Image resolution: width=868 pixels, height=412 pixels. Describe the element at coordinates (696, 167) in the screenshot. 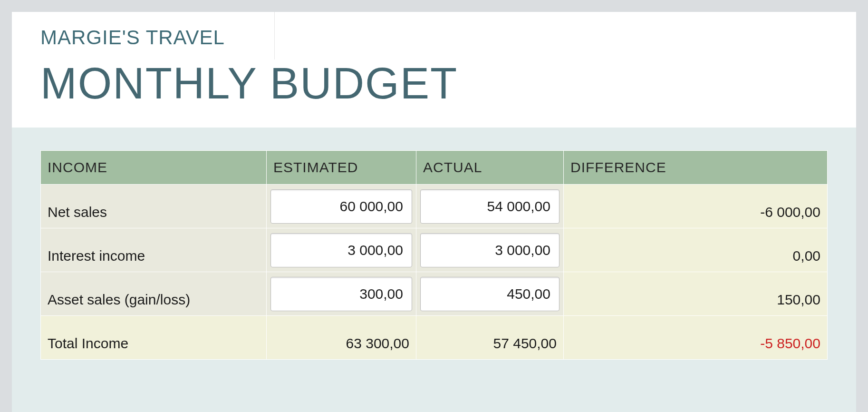

I see `col-header-difference: DIFFERENCE` at that location.